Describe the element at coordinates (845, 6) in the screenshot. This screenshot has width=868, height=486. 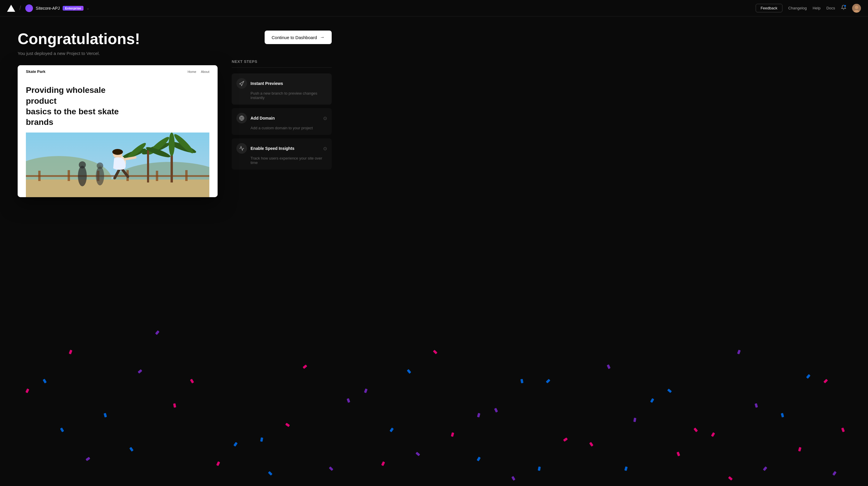
I see `notification-dot` at that location.